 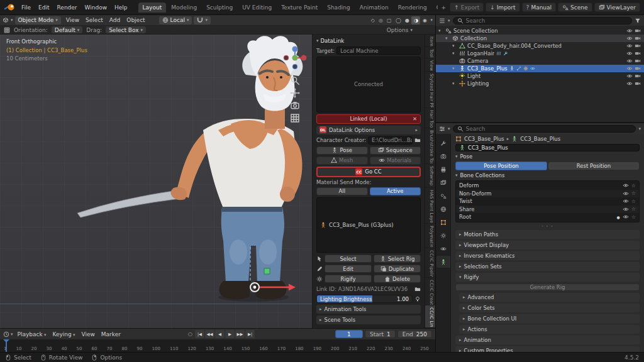 I want to click on blender-logo-icon, so click(x=9, y=8).